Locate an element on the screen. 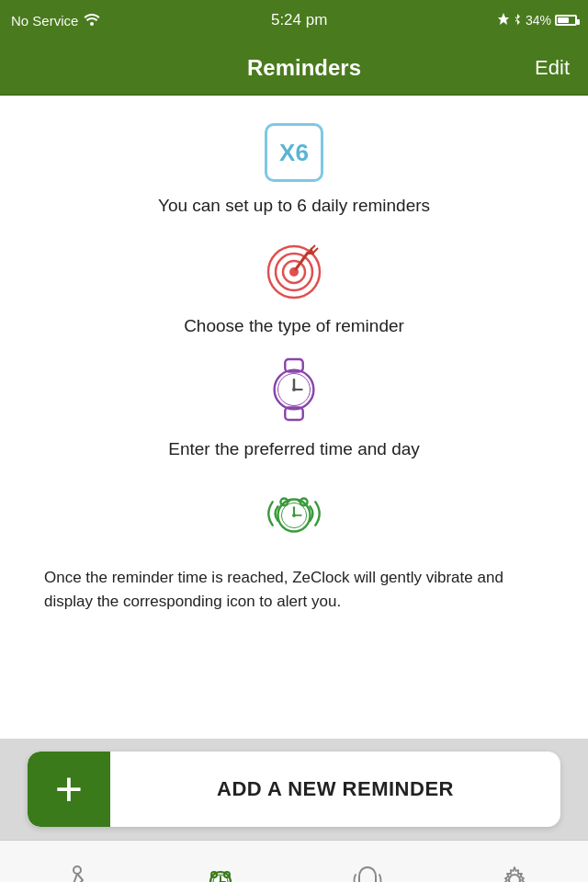  edit-button: Edit is located at coordinates (552, 68).